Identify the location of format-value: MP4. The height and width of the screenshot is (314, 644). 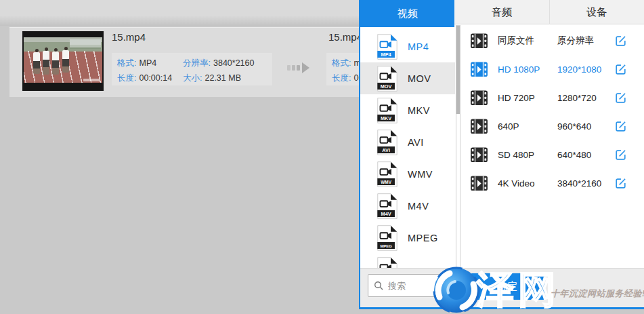
(148, 63).